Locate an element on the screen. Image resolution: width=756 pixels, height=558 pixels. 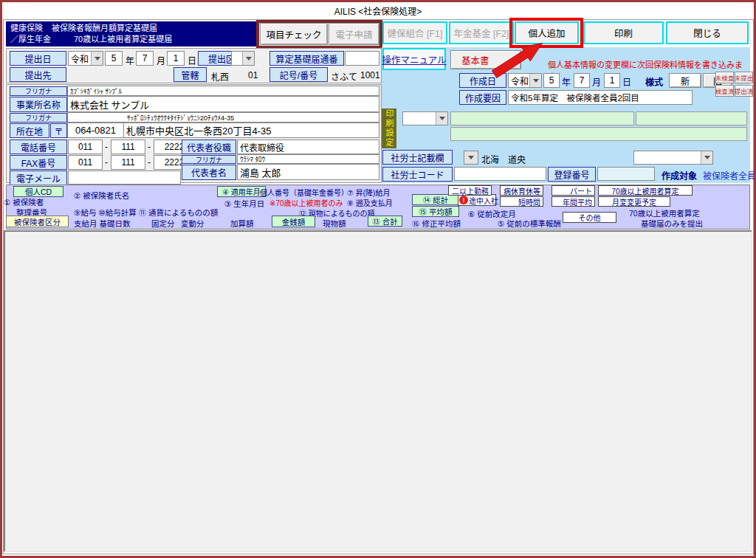
submit-day-field: 1 is located at coordinates (176, 58).